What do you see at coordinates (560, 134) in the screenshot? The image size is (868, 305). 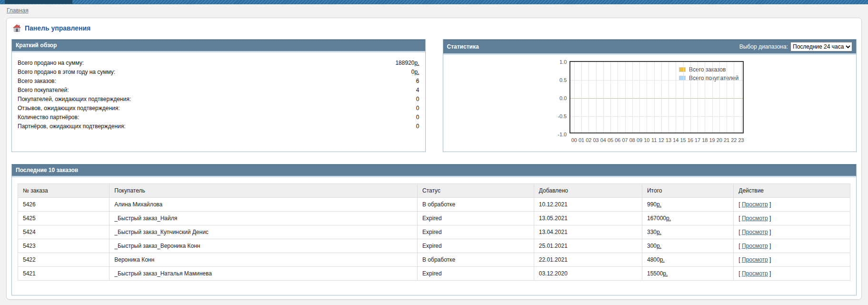 I see `y-axis-tick-label: -1.0` at bounding box center [560, 134].